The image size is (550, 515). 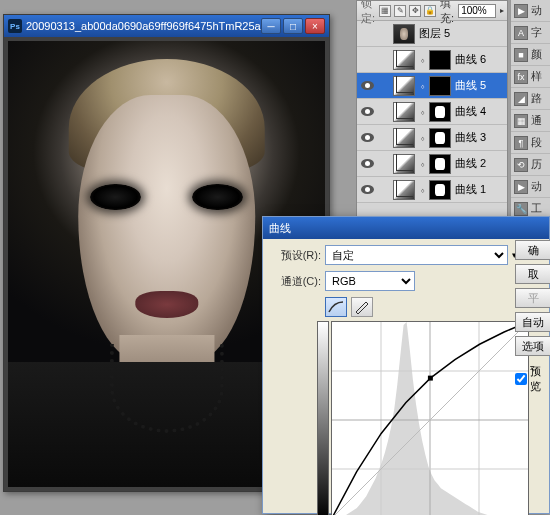 I want to click on ok-button: 确, so click(x=532, y=250).